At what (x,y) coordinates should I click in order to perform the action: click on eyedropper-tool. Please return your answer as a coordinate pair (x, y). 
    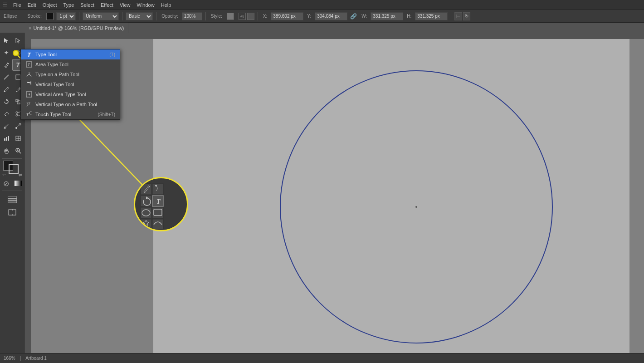
    Looking at the image, I should click on (6, 126).